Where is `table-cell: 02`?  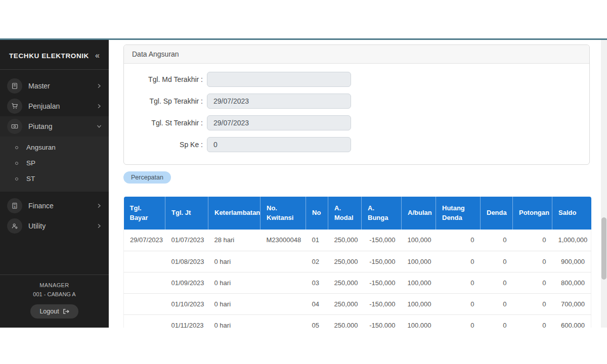
table-cell: 02 is located at coordinates (317, 261).